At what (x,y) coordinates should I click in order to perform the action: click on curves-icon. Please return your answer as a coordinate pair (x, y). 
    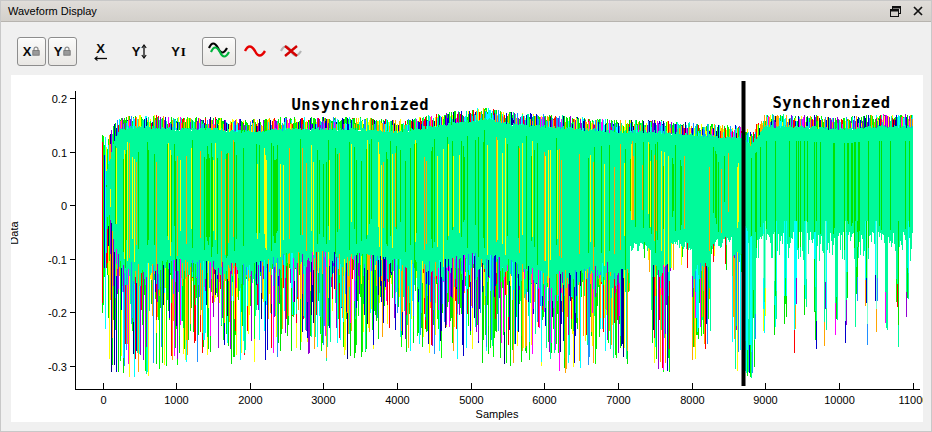
    Looking at the image, I should click on (219, 51).